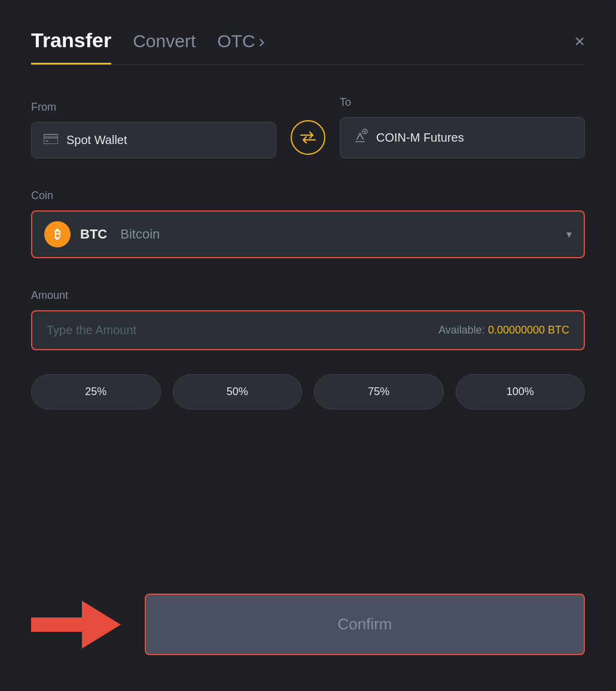 This screenshot has height=691, width=616. Describe the element at coordinates (71, 47) in the screenshot. I see `tab-transfer: Transfer` at that location.